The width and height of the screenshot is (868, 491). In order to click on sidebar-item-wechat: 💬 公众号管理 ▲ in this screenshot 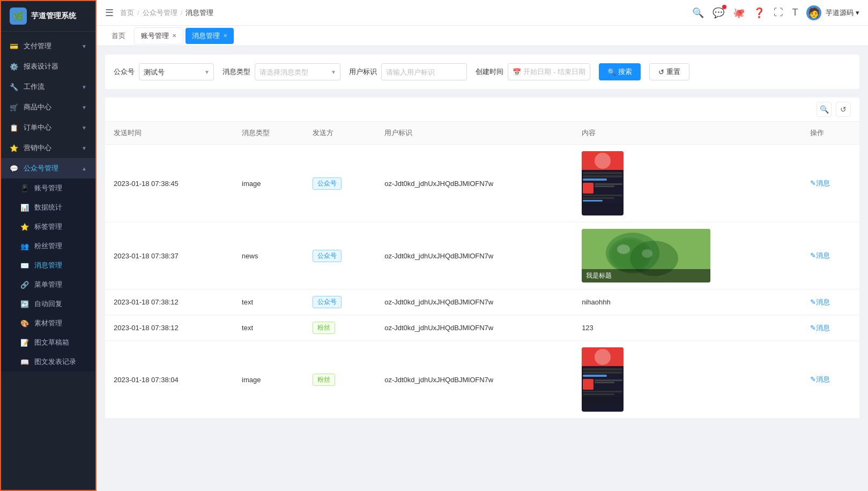, I will do `click(48, 168)`.